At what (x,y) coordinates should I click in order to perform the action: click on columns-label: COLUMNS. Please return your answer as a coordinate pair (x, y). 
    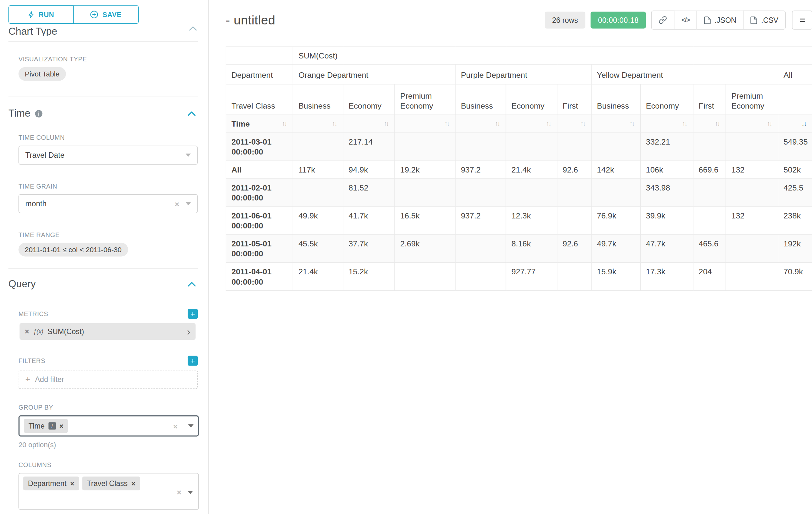
    Looking at the image, I should click on (108, 465).